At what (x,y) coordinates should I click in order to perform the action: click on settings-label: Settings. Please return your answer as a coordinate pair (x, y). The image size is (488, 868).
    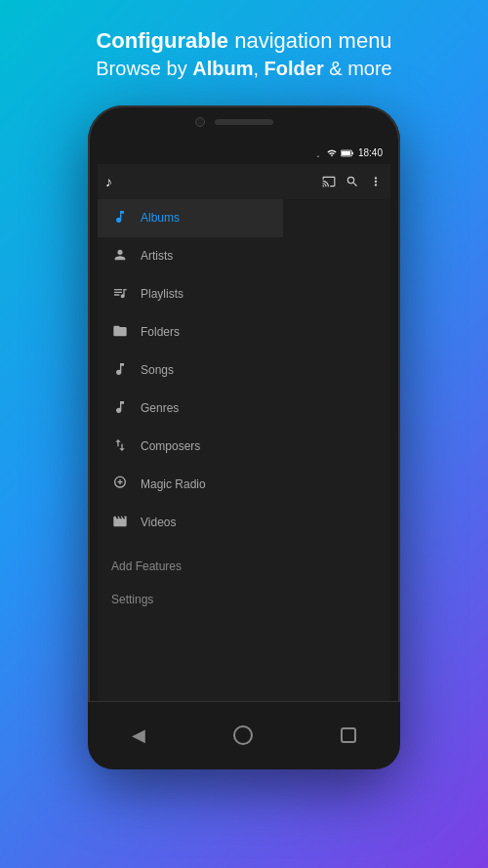
    Looking at the image, I should click on (133, 599).